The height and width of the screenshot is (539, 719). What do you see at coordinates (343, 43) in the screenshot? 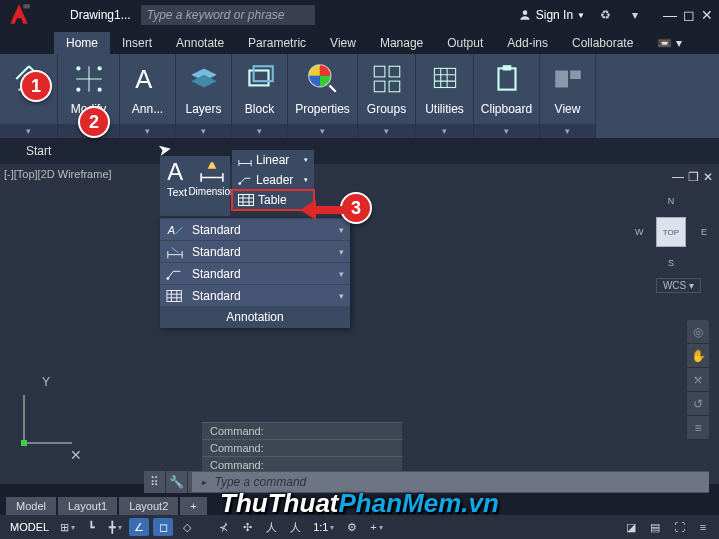
I see `tab-view: View` at bounding box center [343, 43].